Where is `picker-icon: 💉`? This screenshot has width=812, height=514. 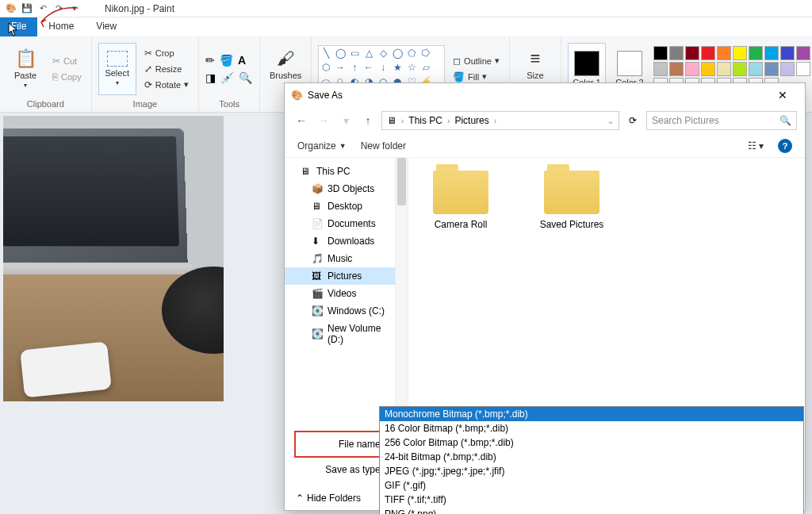
picker-icon: 💉 is located at coordinates (227, 78).